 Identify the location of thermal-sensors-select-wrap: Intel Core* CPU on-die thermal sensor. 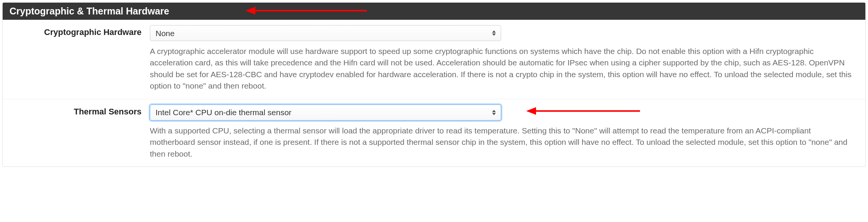
(326, 113).